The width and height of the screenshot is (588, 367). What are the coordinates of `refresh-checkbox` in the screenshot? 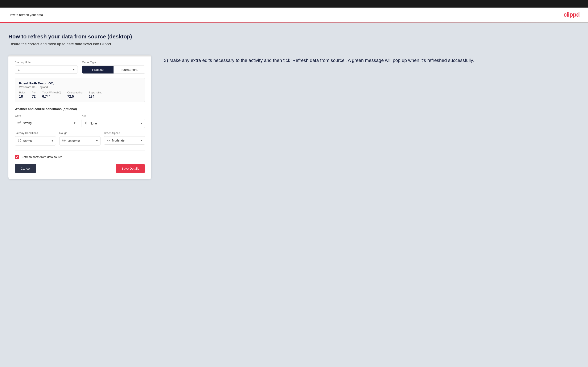 It's located at (17, 157).